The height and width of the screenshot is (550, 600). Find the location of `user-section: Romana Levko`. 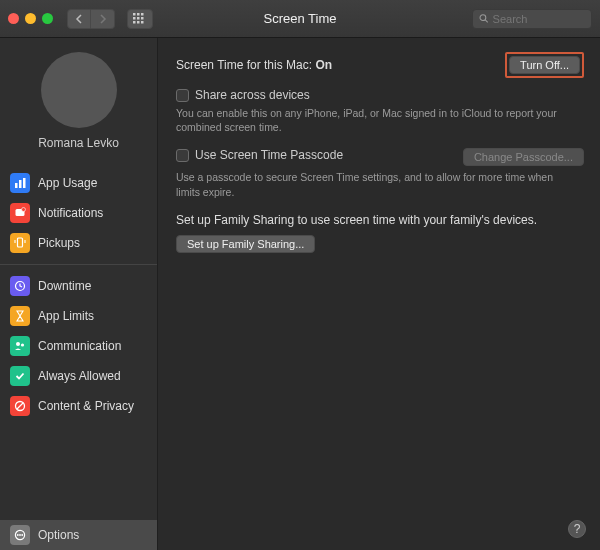

user-section: Romana Levko is located at coordinates (78, 101).